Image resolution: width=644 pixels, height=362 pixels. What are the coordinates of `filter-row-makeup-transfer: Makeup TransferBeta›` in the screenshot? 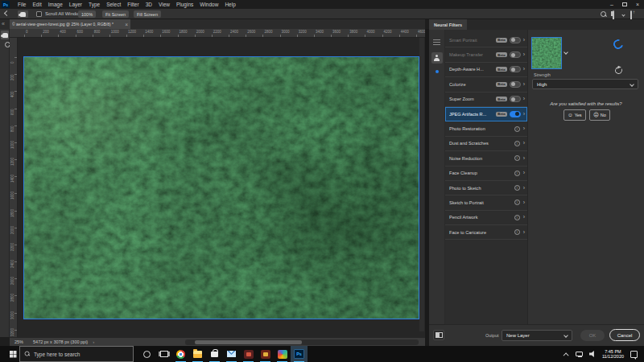 It's located at (486, 55).